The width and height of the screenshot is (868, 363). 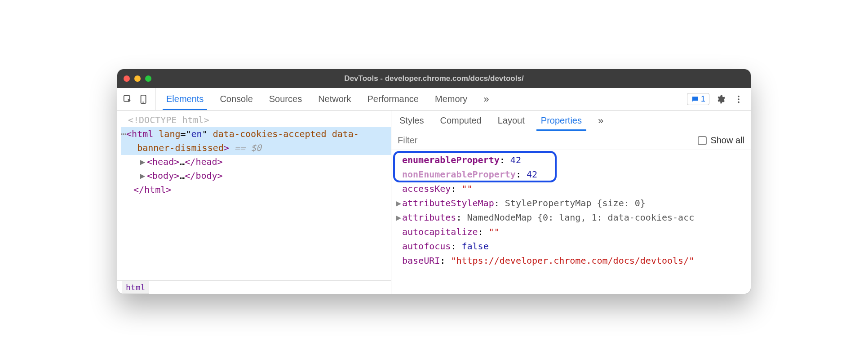 I want to click on settings-icon, so click(x=721, y=99).